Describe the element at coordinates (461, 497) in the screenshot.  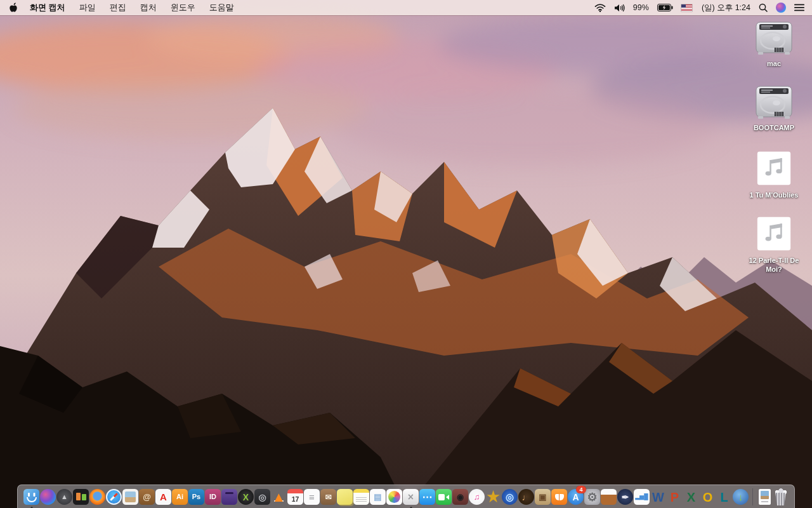
I see `photo-booth-glyph: ◉` at that location.